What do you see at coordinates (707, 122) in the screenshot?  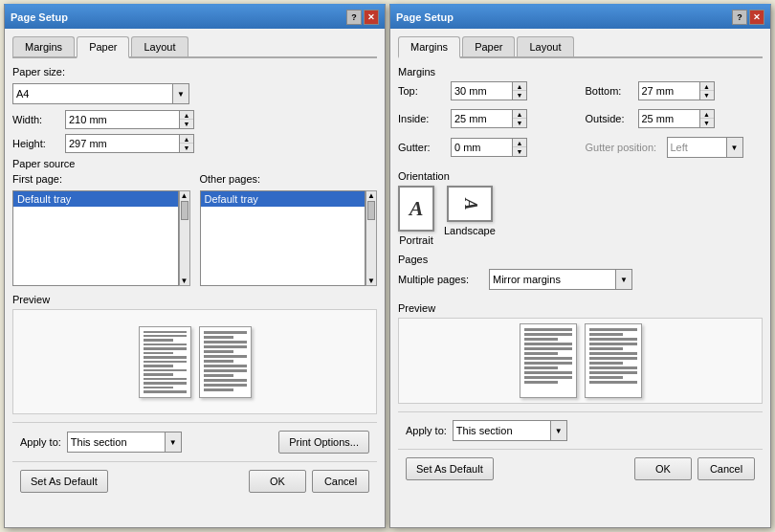 I see `right-outside-down: ▼` at bounding box center [707, 122].